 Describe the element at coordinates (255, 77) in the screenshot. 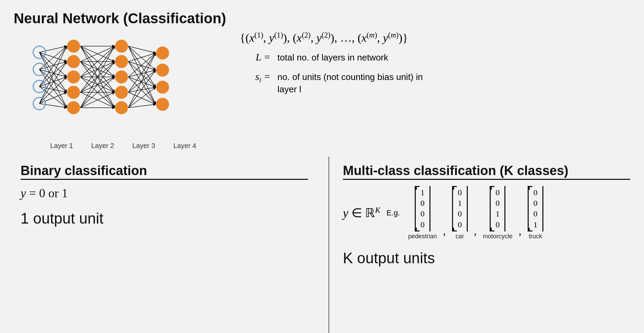

I see `def-sl-lhs: sl =` at that location.